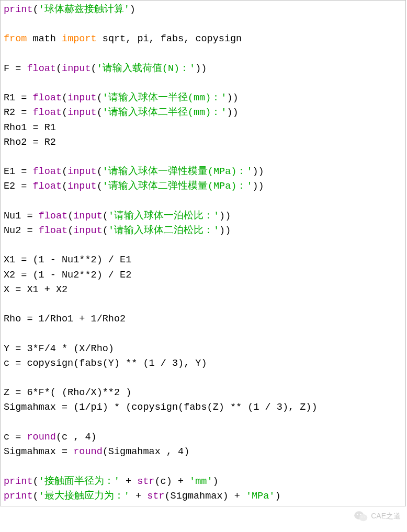 The width and height of the screenshot is (407, 532). I want to click on string: '请输入球体二半径(mm)：', so click(165, 113).